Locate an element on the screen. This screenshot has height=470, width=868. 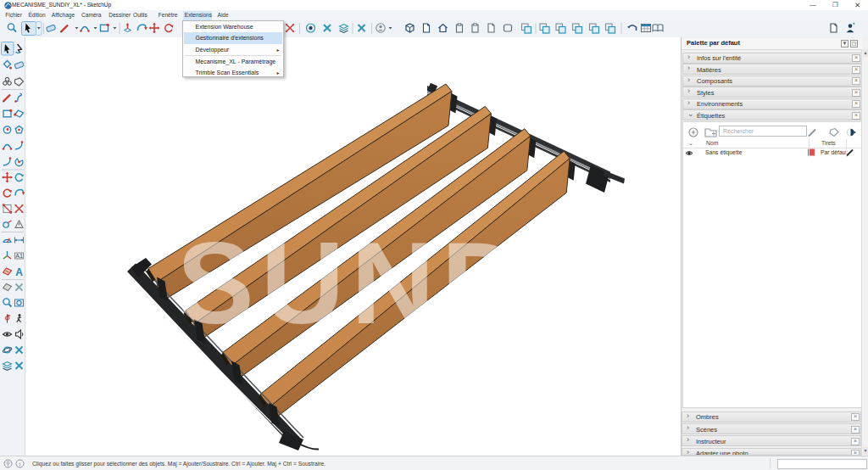
svg-text: i is located at coordinates (20, 464).